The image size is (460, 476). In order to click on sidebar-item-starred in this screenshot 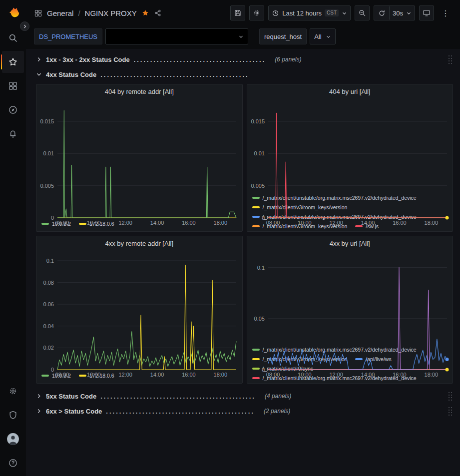, I will do `click(13, 62)`.